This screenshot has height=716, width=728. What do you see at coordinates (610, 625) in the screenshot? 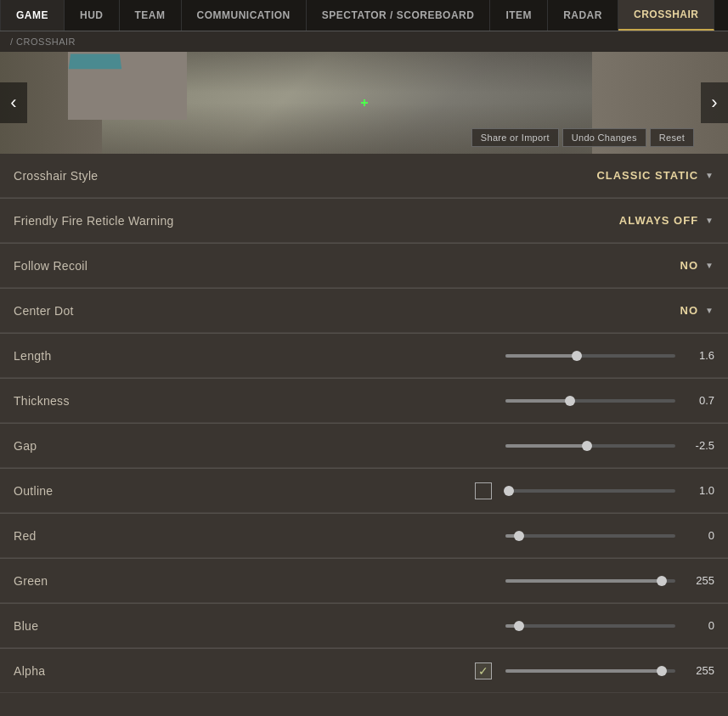
I see `blue-control: 0` at bounding box center [610, 625].